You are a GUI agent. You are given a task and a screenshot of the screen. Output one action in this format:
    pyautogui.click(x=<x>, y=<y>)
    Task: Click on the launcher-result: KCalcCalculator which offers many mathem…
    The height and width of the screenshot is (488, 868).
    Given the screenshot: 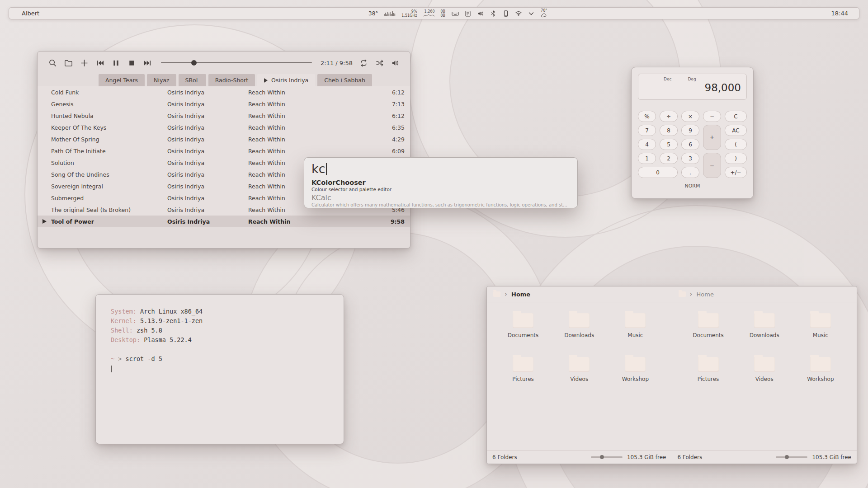 What is the action you would take?
    pyautogui.click(x=441, y=201)
    